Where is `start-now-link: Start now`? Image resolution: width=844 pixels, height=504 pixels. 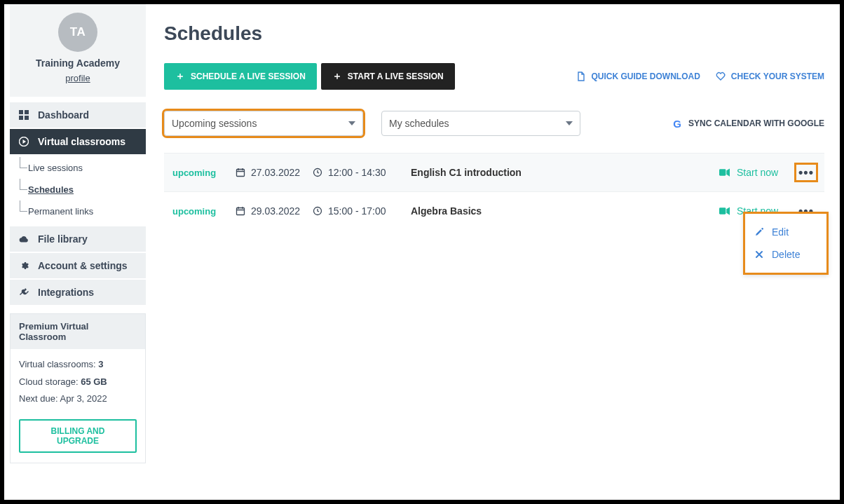
start-now-link: Start now is located at coordinates (758, 172).